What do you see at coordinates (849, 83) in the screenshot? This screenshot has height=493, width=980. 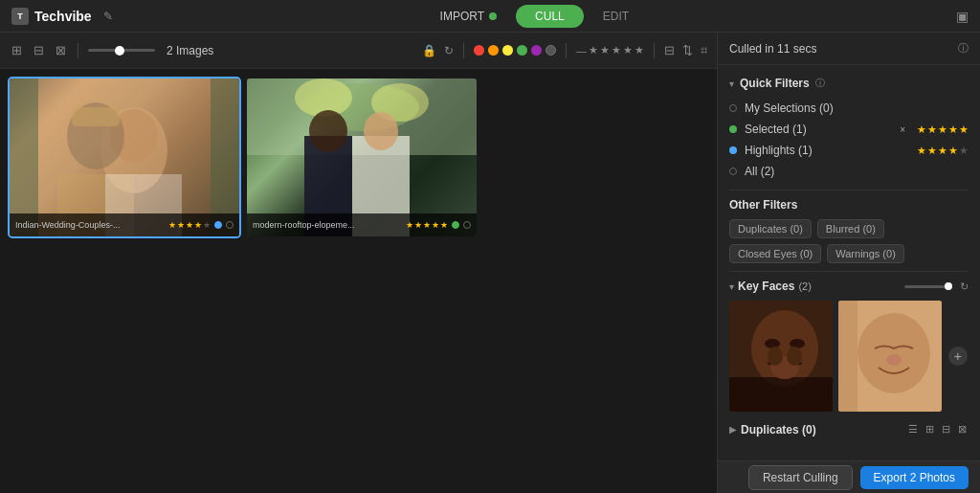 I see `quick-filters-header: ▾ Quick Filters ⓘ` at bounding box center [849, 83].